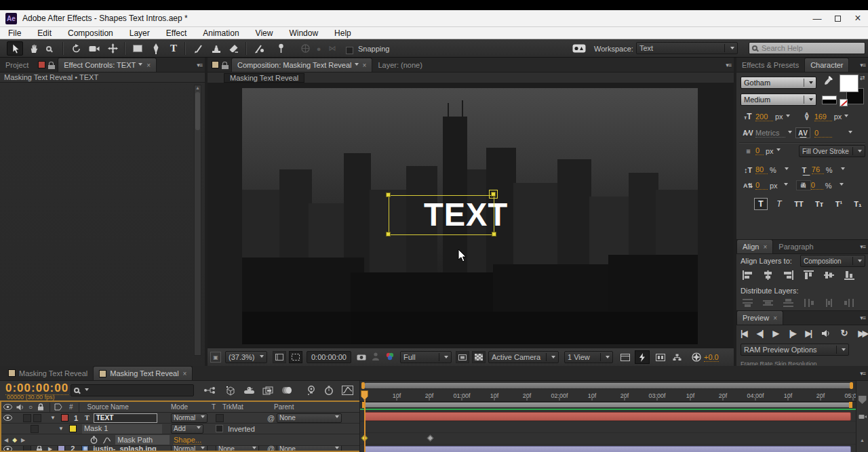  What do you see at coordinates (189, 418) in the screenshot?
I see `blend-mode-dropdown: Normal` at bounding box center [189, 418].